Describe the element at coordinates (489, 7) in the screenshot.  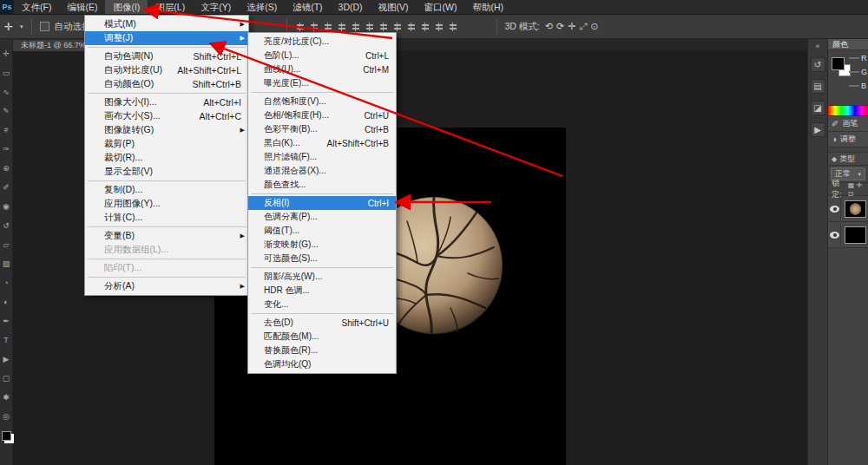
I see `menubar-item-11: 帮助(H)` at that location.